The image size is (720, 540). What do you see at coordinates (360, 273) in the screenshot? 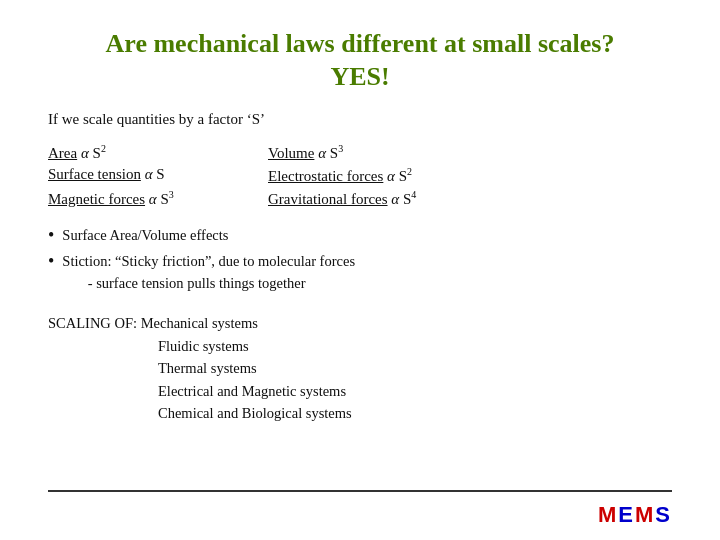
I see `bullet-2: • Stiction: “Sticky friction”, due to mo…` at bounding box center [360, 273].